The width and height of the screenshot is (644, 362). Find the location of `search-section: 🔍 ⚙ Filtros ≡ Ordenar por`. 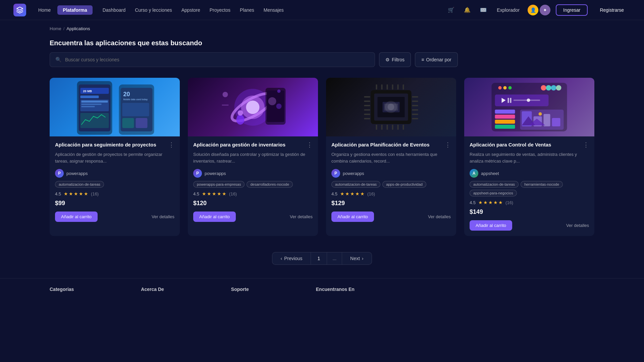

search-section: 🔍 ⚙ Filtros ≡ Ordenar por is located at coordinates (322, 60).